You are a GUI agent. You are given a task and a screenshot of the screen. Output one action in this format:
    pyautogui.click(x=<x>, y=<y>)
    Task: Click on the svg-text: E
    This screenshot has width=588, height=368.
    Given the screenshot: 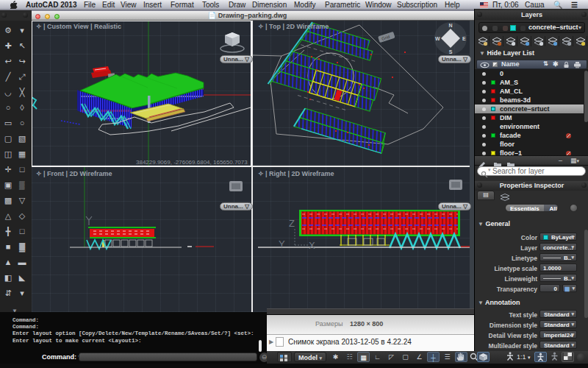 What is the action you would take?
    pyautogui.click(x=465, y=38)
    